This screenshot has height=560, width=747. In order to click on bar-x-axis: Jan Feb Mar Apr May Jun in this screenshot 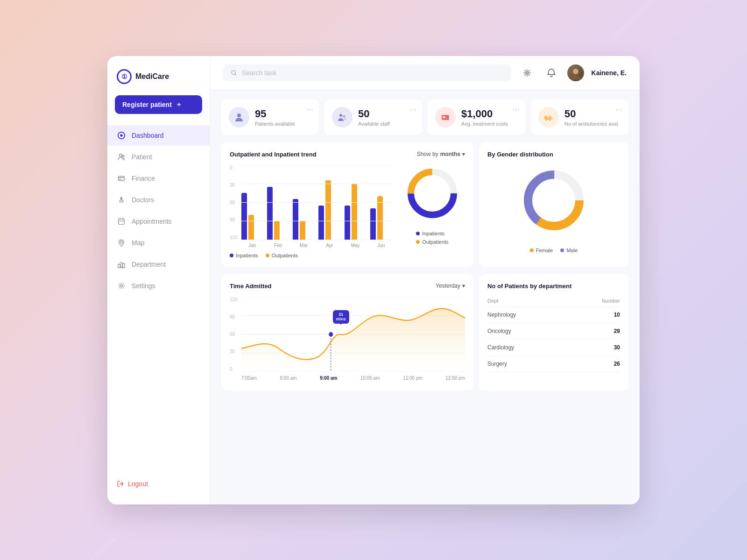, I will do `click(317, 246)`.